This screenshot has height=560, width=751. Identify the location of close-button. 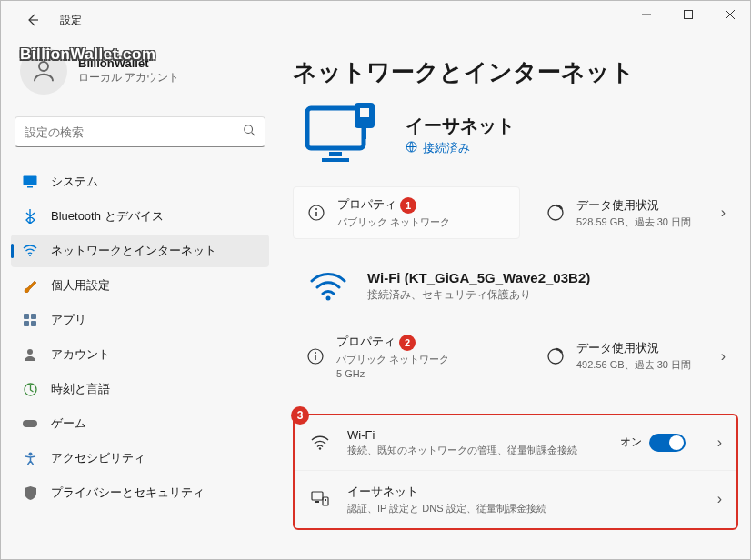
(730, 15).